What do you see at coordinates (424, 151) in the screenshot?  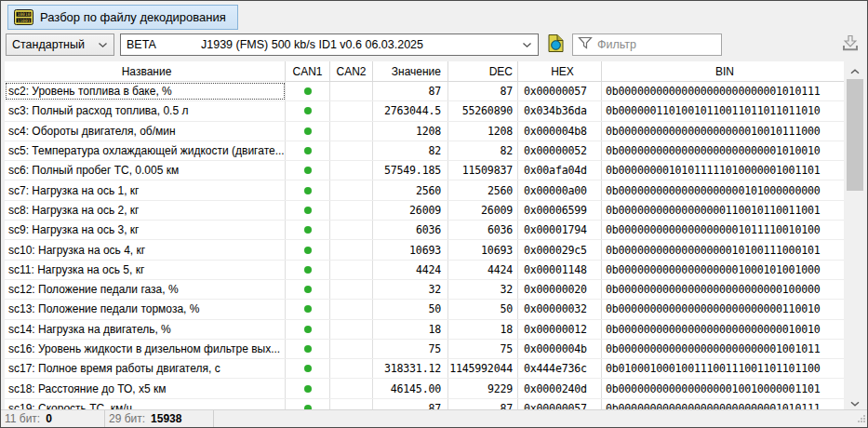 I see `table-row: sc5: Температура охлаждающей жидкости (д…` at bounding box center [424, 151].